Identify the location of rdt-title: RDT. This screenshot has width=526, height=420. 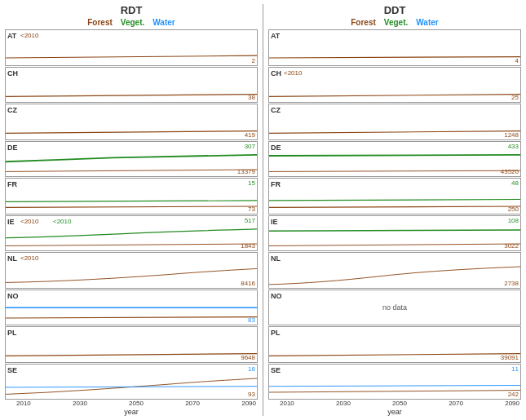
(131, 10).